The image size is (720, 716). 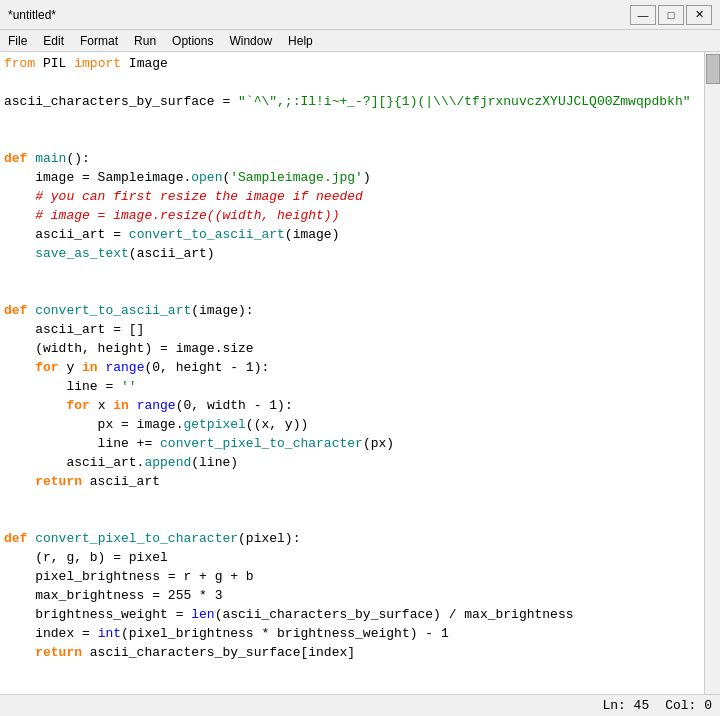 I want to click on window-title: *untitled*, so click(x=32, y=15).